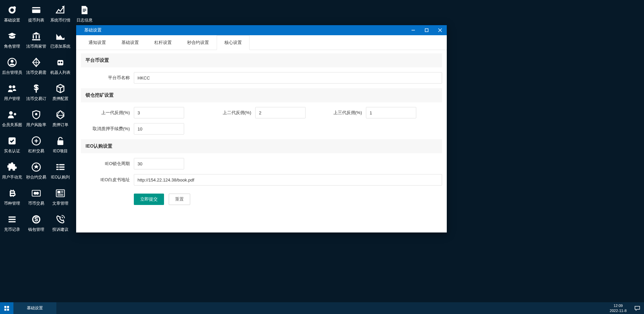 This screenshot has height=314, width=644. Describe the element at coordinates (12, 203) in the screenshot. I see `desktop-icon-label: 币种管理` at that location.